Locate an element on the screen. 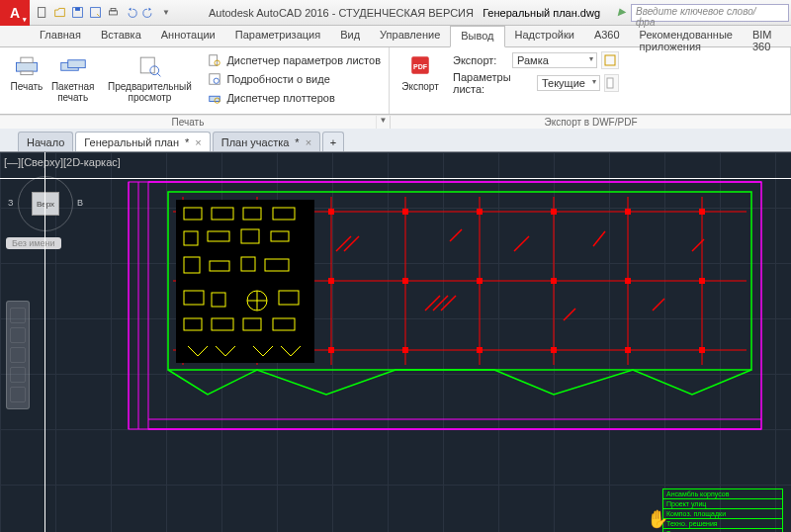 This screenshot has width=791, height=532. batch-print-button: Пакетная печать is located at coordinates (73, 76).